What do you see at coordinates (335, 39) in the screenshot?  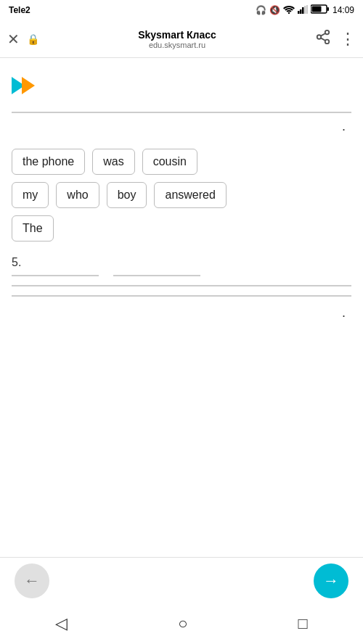 I see `browser-actions: ⋮` at bounding box center [335, 39].